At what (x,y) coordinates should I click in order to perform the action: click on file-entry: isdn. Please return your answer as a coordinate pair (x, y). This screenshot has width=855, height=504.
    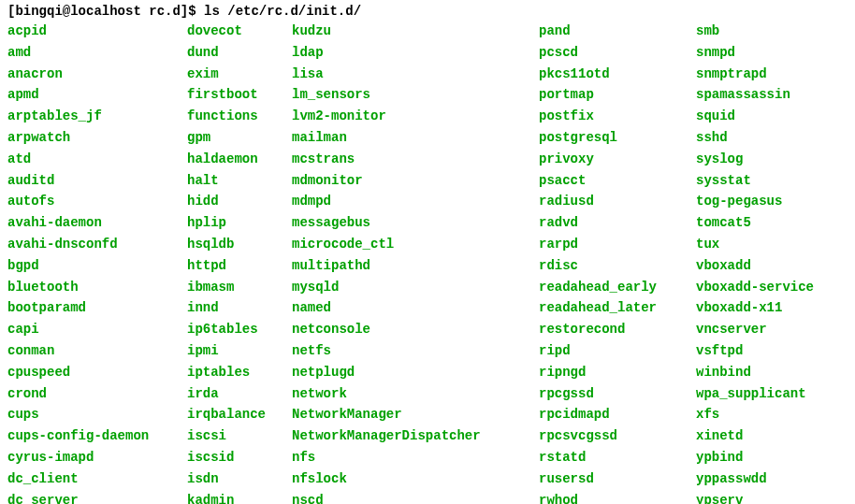
    Looking at the image, I should click on (239, 479).